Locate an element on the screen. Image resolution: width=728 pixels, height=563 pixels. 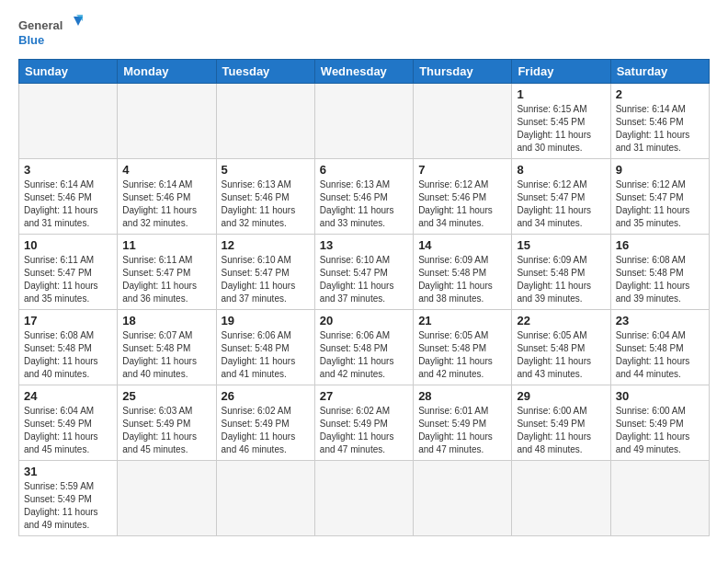
calendar-cell: 16Sunrise: 6:08 AMSunset: 5:48 PMDayligh… is located at coordinates (660, 272).